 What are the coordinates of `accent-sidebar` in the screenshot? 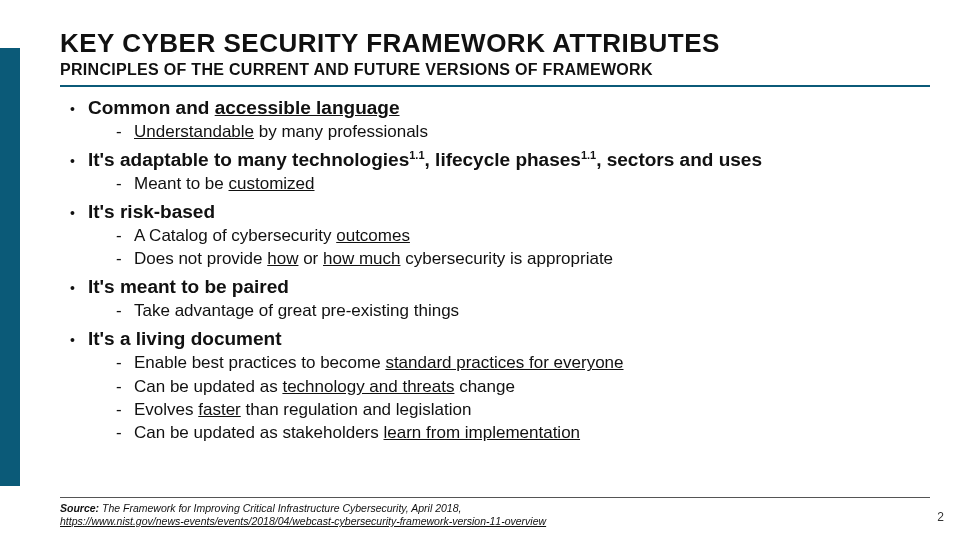 It's located at (10, 267).